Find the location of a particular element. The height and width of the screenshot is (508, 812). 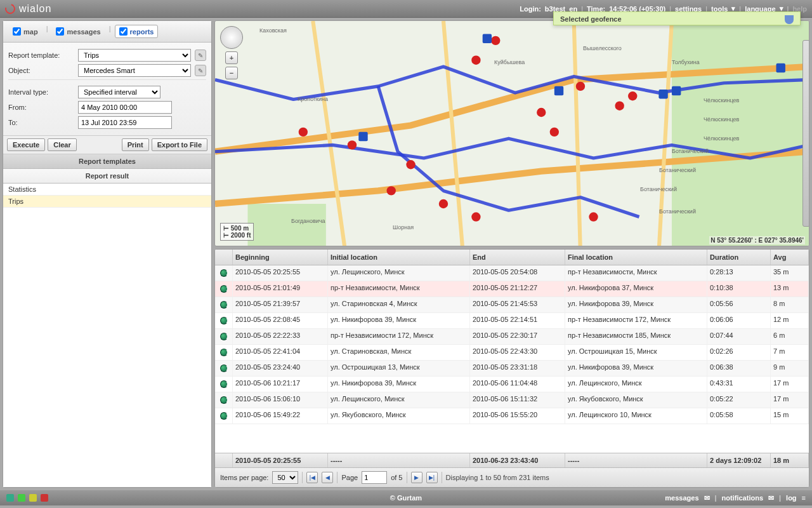

from-label: From: is located at coordinates (43, 107).